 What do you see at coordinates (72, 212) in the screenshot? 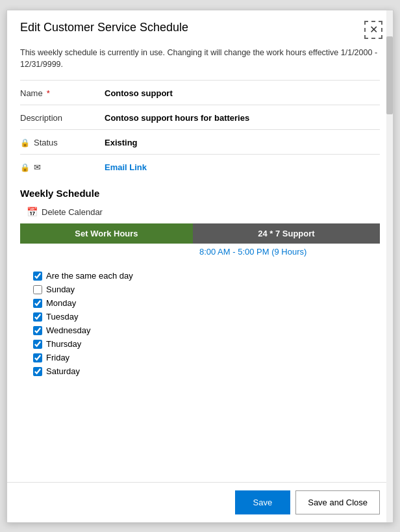
I see `delete-calendar-label: Delete Calendar` at bounding box center [72, 212].